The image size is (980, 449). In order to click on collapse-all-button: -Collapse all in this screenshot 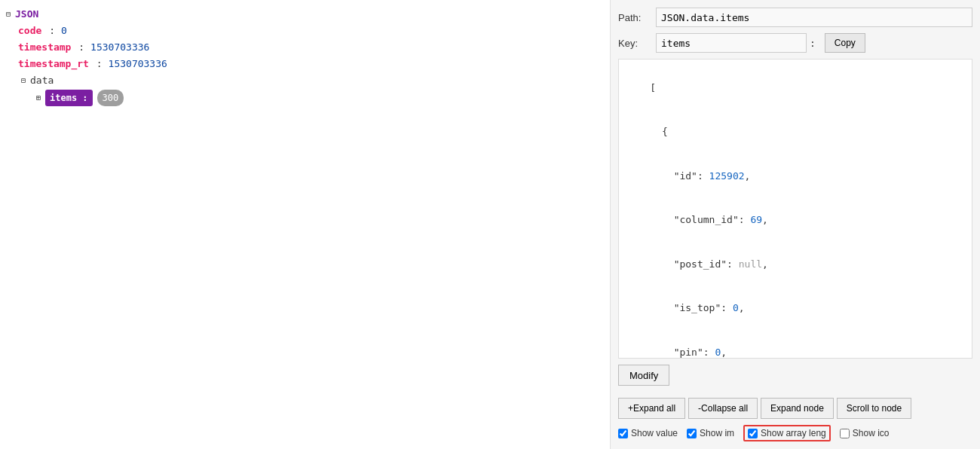, I will do `click(723, 408)`.